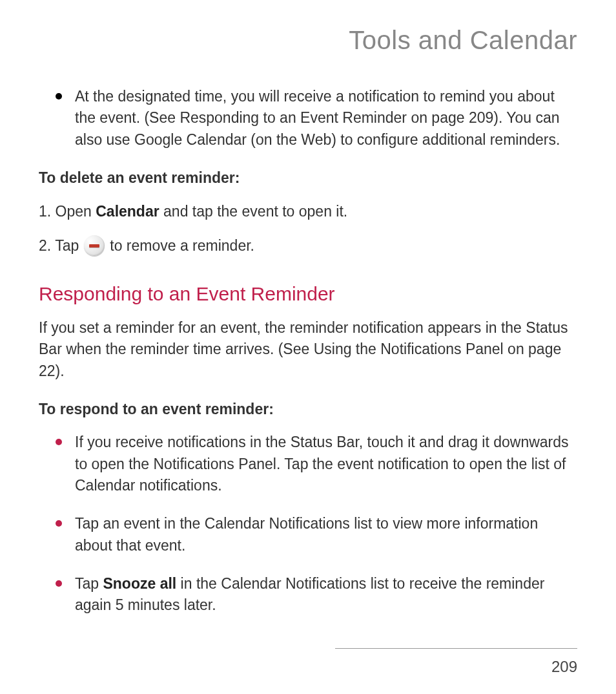 The width and height of the screenshot is (616, 694). Describe the element at coordinates (308, 464) in the screenshot. I see `respond-bullet-1: If you receive notifications in the Stat…` at that location.